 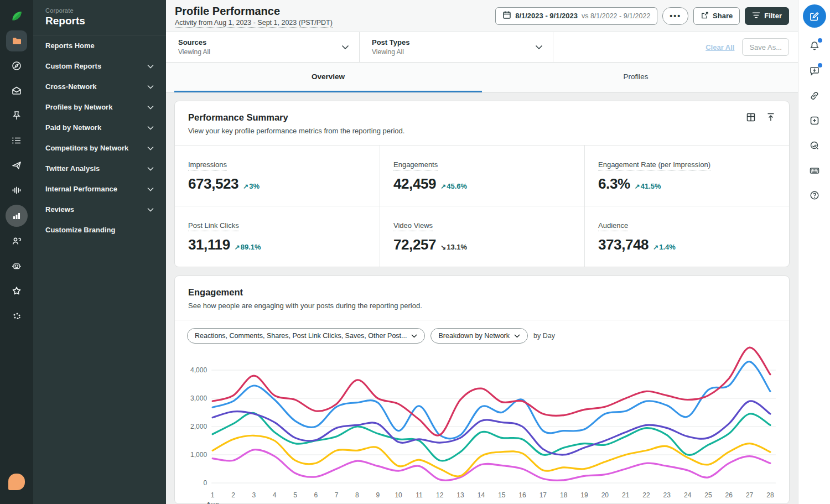 I want to click on tab-profiles: Profiles, so click(x=636, y=77).